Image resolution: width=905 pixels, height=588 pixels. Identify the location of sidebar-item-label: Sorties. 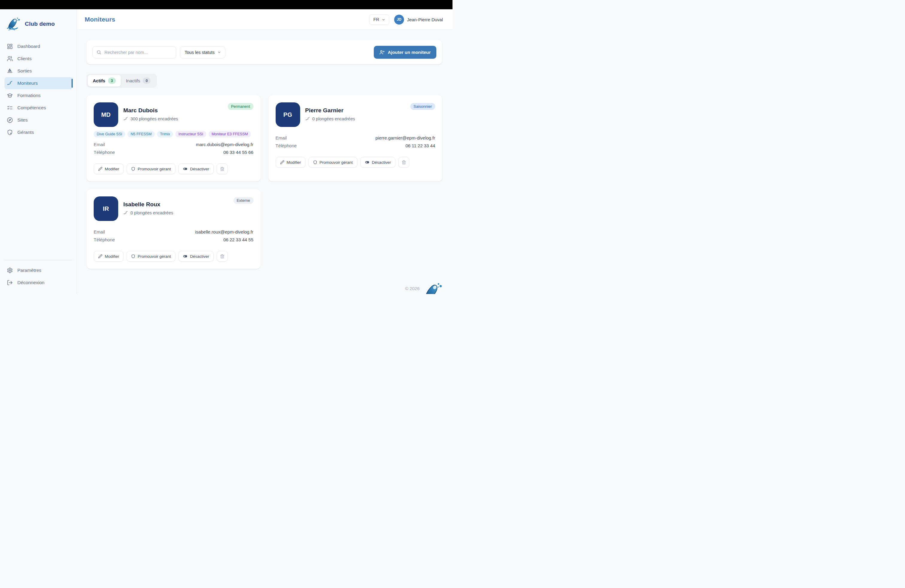
(24, 71).